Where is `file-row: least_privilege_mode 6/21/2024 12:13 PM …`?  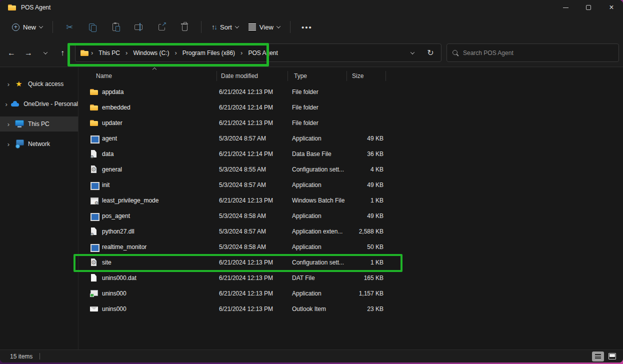 file-row: least_privilege_mode 6/21/2024 12:13 PM … is located at coordinates (356, 200).